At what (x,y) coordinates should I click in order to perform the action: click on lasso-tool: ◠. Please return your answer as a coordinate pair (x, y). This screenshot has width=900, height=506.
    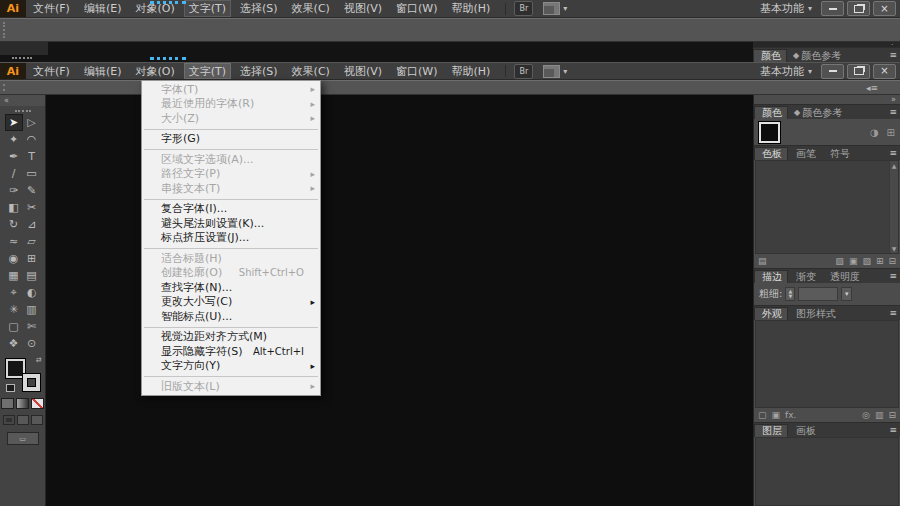
    Looking at the image, I should click on (32, 140).